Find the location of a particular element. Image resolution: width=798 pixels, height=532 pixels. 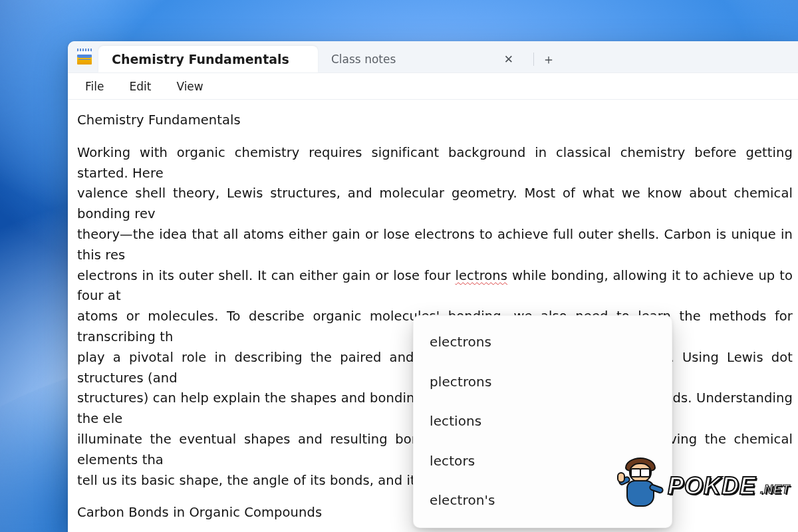

doc-title: Chemistry Fundamentals is located at coordinates (435, 121).